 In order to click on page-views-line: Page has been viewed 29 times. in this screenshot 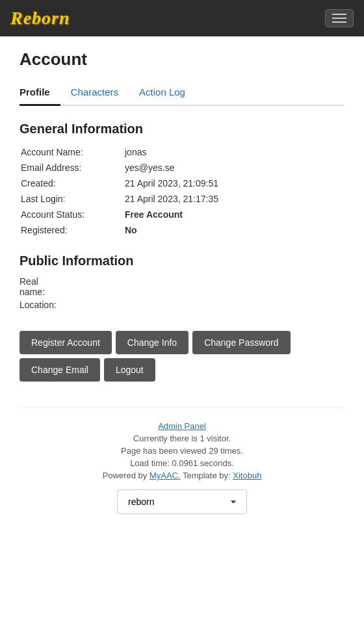, I will do `click(182, 451)`.